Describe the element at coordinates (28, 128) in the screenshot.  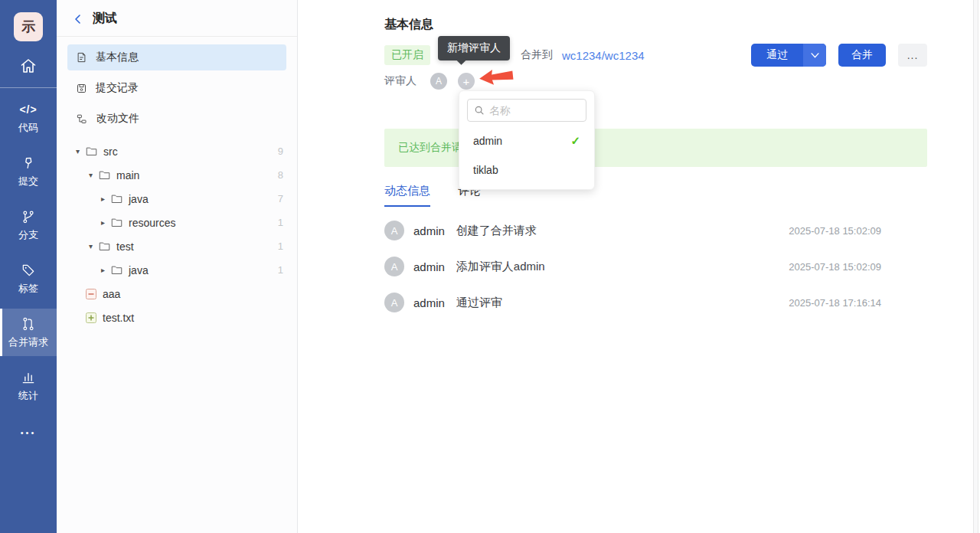
I see `nav-label: 代码` at that location.